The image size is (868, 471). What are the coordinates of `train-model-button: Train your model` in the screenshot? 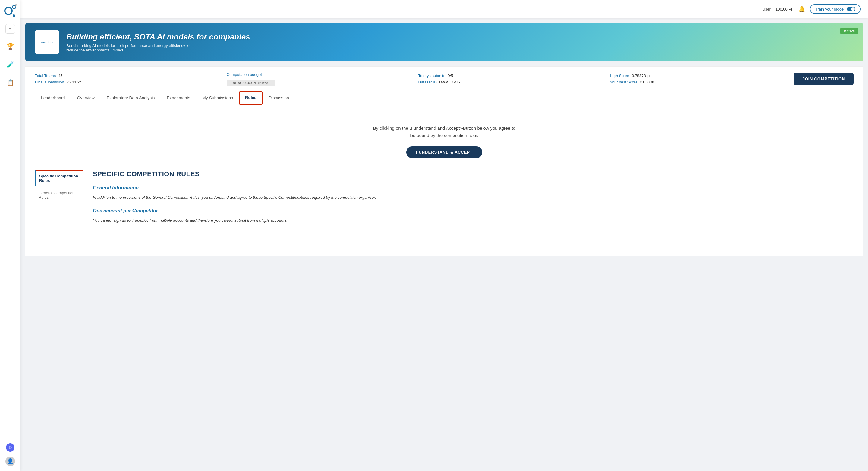 It's located at (835, 9).